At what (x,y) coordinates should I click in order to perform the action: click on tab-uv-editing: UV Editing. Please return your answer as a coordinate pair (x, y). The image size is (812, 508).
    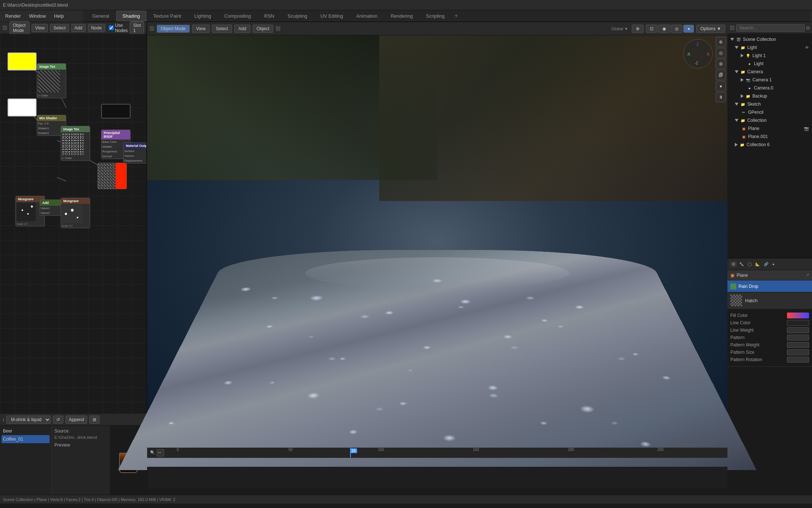
    Looking at the image, I should click on (332, 16).